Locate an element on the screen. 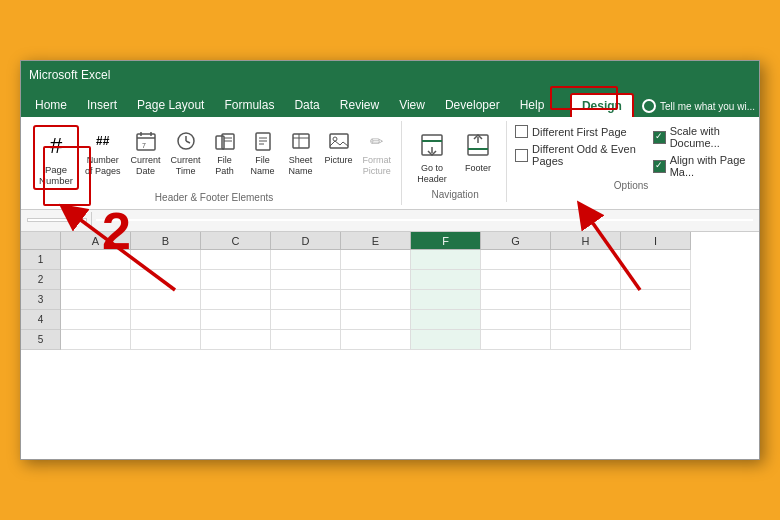 Image resolution: width=780 pixels, height=520 pixels. col-header-c: C is located at coordinates (236, 241).